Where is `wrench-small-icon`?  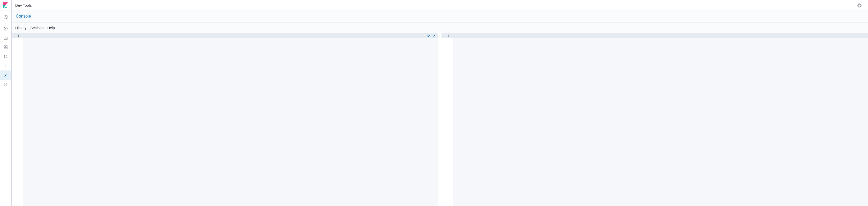
wrench-small-icon is located at coordinates (434, 36).